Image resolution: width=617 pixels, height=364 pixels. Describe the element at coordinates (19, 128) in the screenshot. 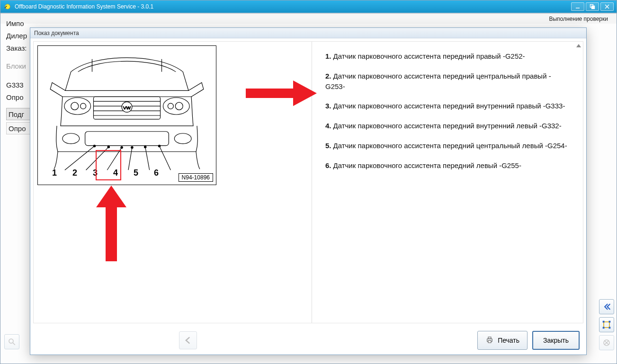

I see `left-tab-opro2: Опро` at that location.